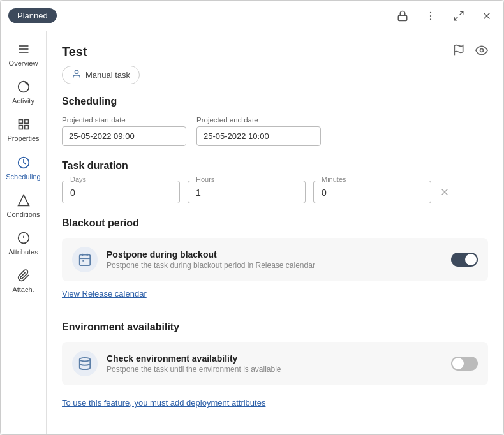  I want to click on end-date-label: Projected end date, so click(259, 120).